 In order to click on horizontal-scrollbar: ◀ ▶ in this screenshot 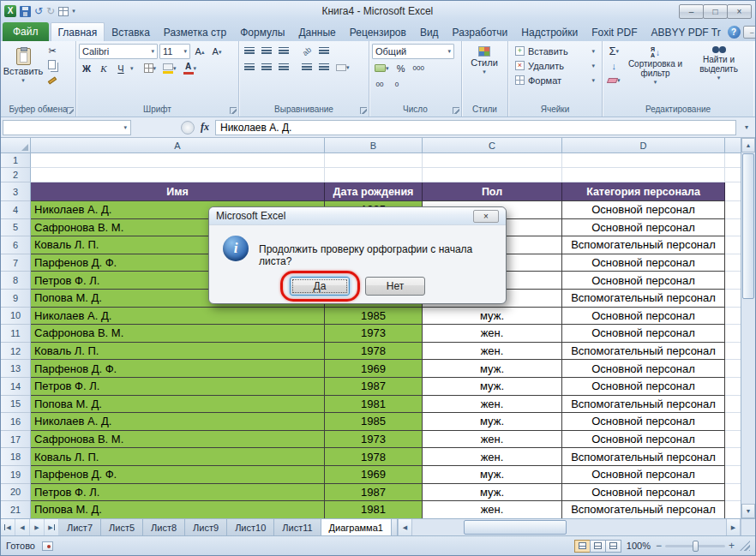, I will do `click(569, 528)`.